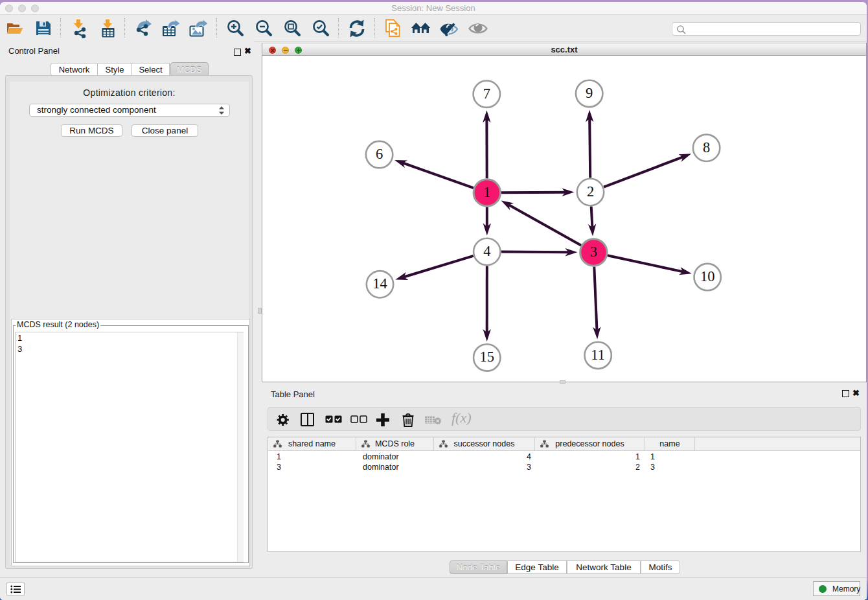  I want to click on svg-text: 11, so click(598, 355).